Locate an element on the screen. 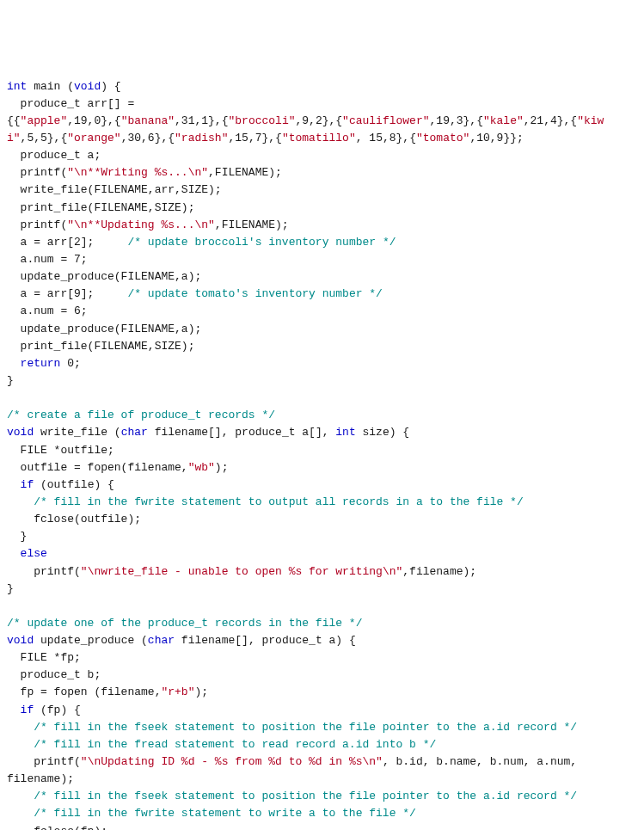 The width and height of the screenshot is (644, 830). comment: /* update one of the produce_t records i… is located at coordinates (184, 623).